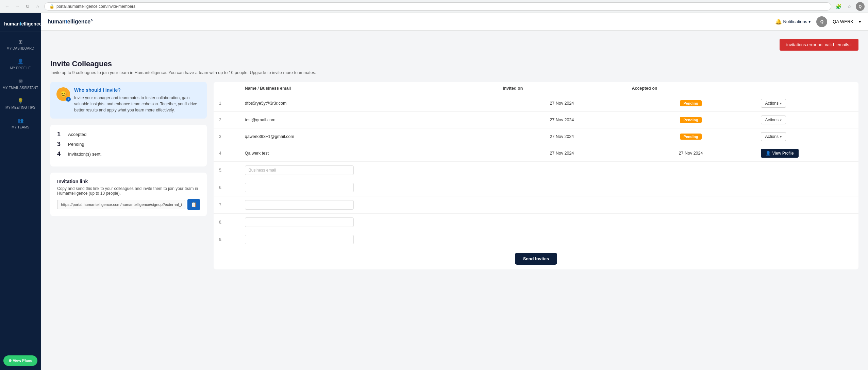  What do you see at coordinates (28, 6) in the screenshot?
I see `reload-button: ↻` at bounding box center [28, 6].